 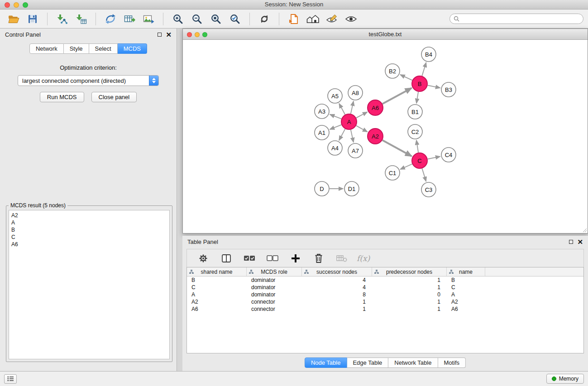 I want to click on tab-motifs: Motifs, so click(x=452, y=363).